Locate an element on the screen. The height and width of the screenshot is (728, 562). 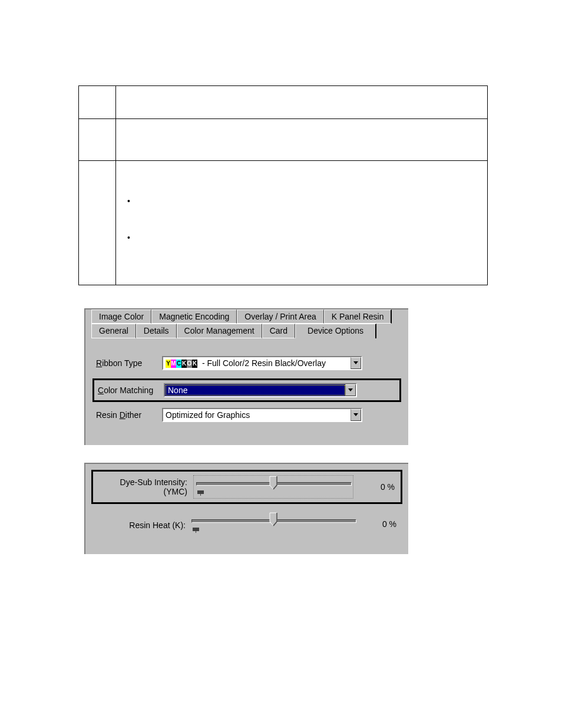
ribbon-type-combo: Y M C K O K - Full Color/2 Resin Black/O… is located at coordinates (262, 363).